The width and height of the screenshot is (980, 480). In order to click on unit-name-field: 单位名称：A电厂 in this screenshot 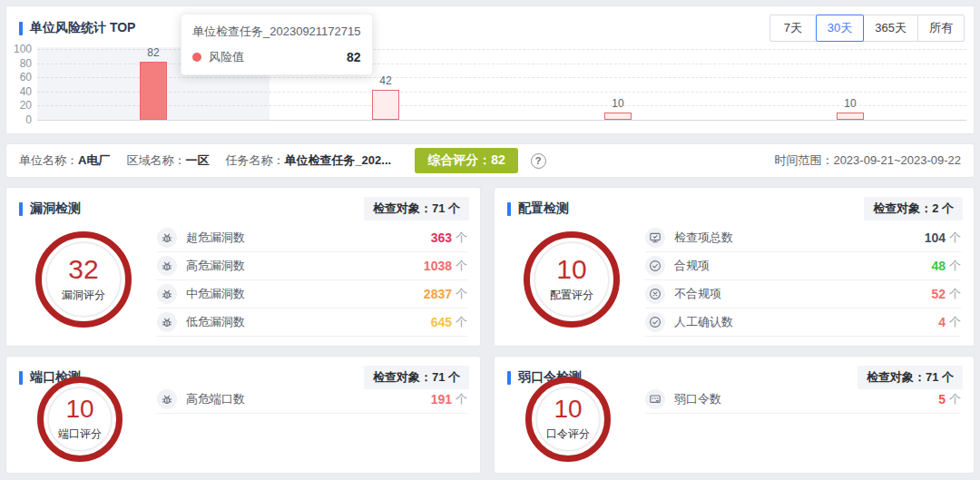, I will do `click(64, 161)`.